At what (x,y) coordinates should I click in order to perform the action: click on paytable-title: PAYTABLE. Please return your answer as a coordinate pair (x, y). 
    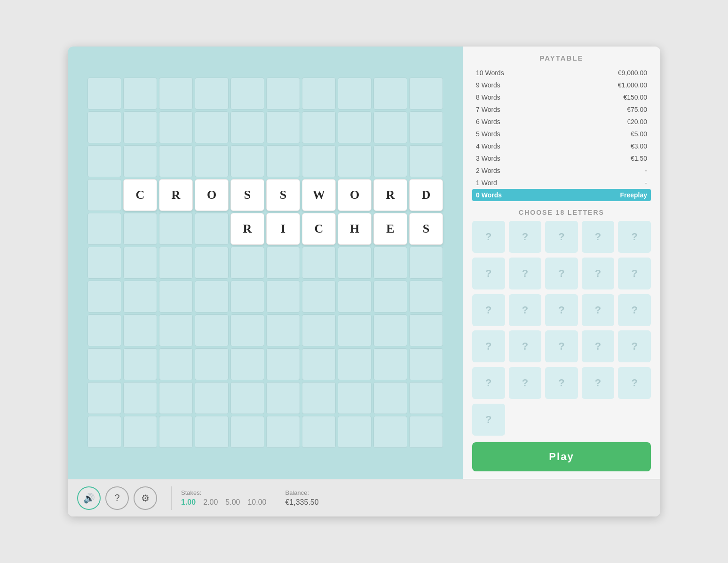
    Looking at the image, I should click on (562, 58).